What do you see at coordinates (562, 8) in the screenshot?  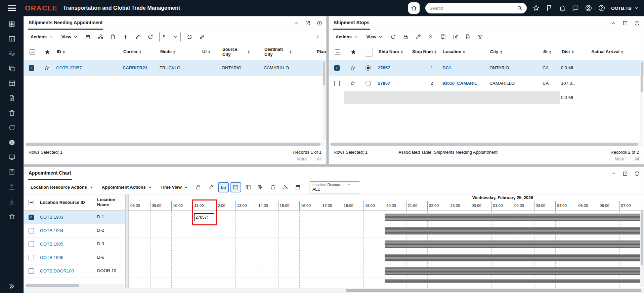 I see `notifications-button` at bounding box center [562, 8].